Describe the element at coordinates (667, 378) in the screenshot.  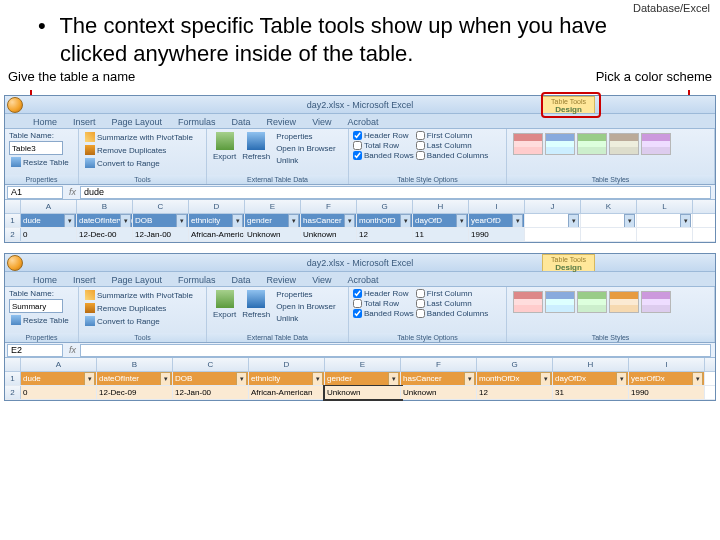
I see `table-header-cell: yearOfDx` at that location.